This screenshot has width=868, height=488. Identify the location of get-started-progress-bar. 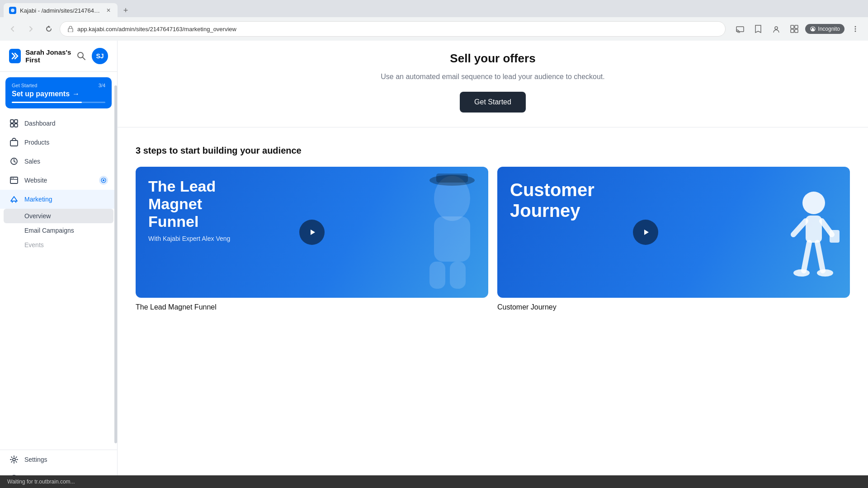
(59, 102).